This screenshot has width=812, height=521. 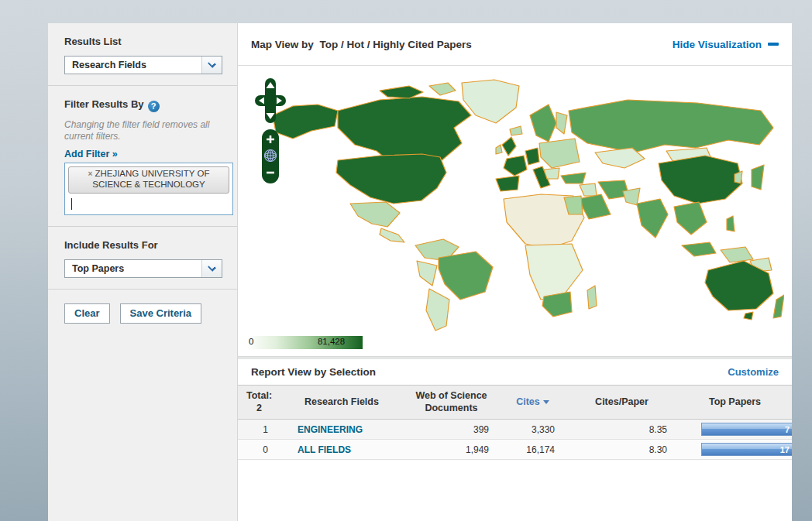 What do you see at coordinates (271, 156) in the screenshot?
I see `globe-icon` at bounding box center [271, 156].